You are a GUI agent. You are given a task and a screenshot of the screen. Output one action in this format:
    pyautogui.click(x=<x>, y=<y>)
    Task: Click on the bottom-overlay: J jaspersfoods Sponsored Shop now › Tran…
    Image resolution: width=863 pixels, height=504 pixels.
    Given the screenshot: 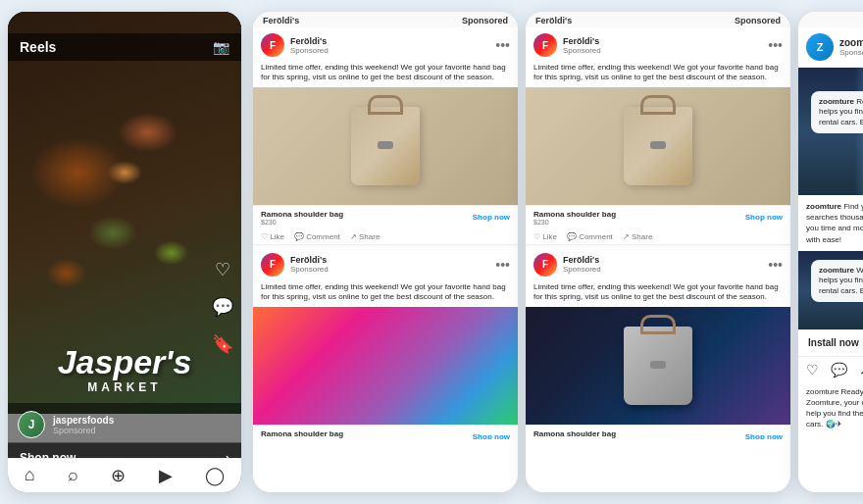 What is the action you would take?
    pyautogui.click(x=125, y=447)
    